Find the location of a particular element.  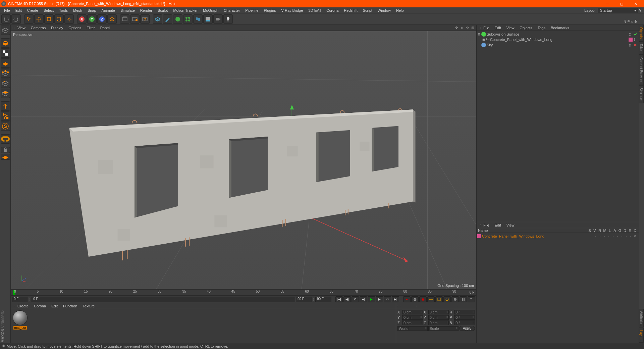

step-forward-button: ▶ is located at coordinates (379, 299).